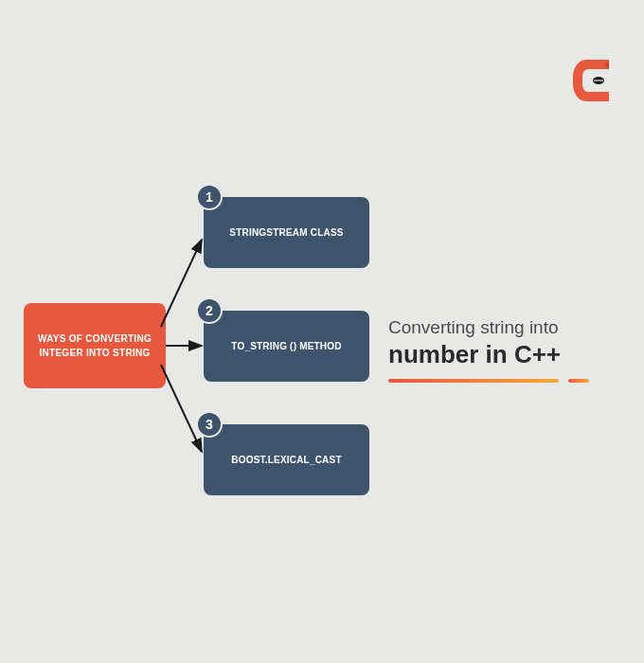 The width and height of the screenshot is (644, 663). Describe the element at coordinates (491, 381) in the screenshot. I see `title-underline` at that location.